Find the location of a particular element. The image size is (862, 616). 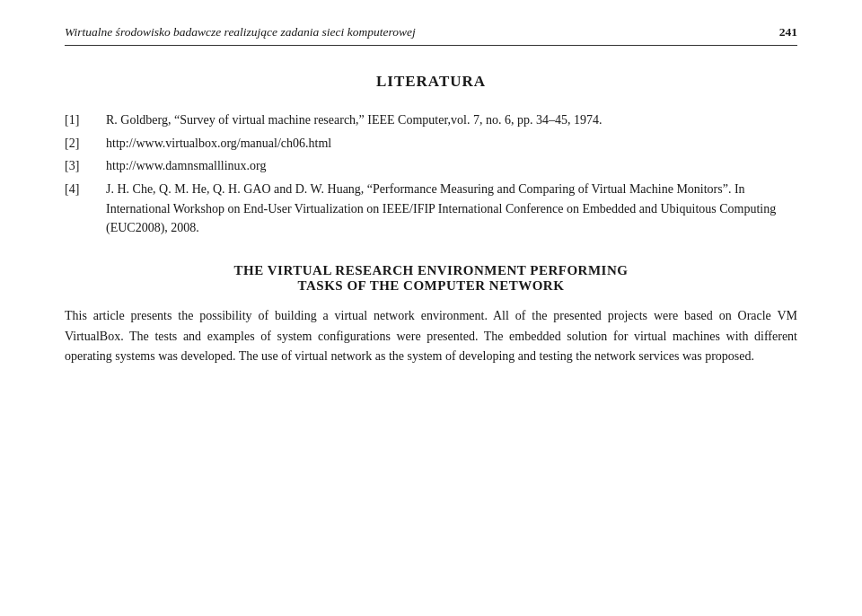

ref-num-1: [1] is located at coordinates (85, 120).